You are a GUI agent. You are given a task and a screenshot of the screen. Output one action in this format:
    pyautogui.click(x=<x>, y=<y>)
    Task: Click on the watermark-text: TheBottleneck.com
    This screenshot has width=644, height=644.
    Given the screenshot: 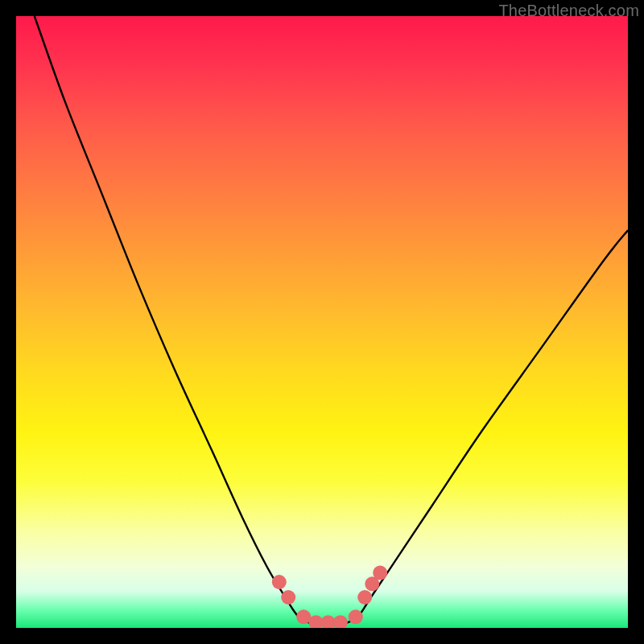 What is the action you would take?
    pyautogui.click(x=568, y=11)
    